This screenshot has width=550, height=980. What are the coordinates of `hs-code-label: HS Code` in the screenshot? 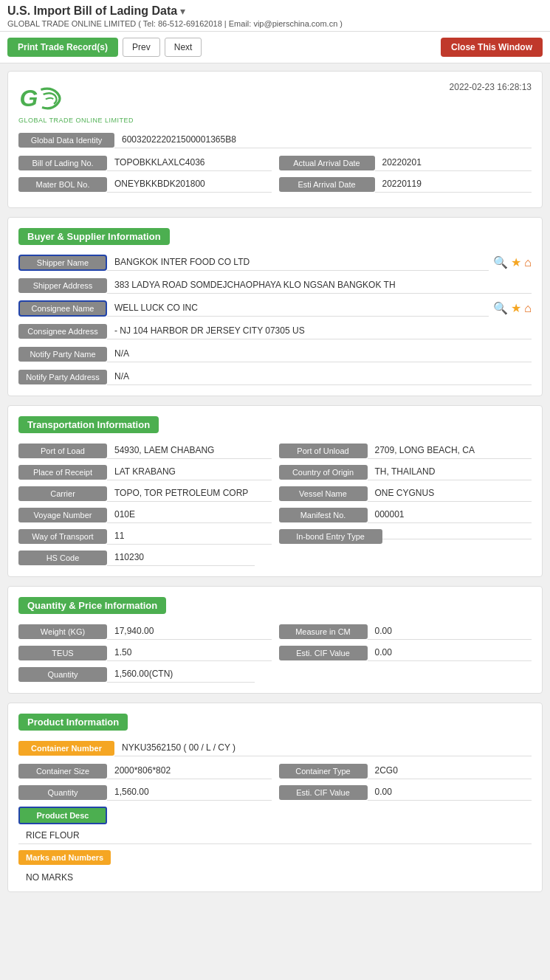 It's located at (63, 558).